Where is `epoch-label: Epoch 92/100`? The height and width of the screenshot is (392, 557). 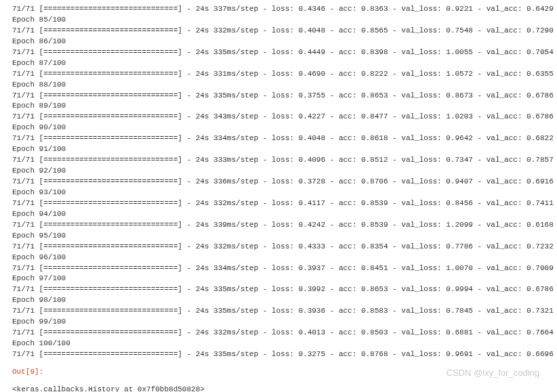 epoch-label: Epoch 92/100 is located at coordinates (278, 171).